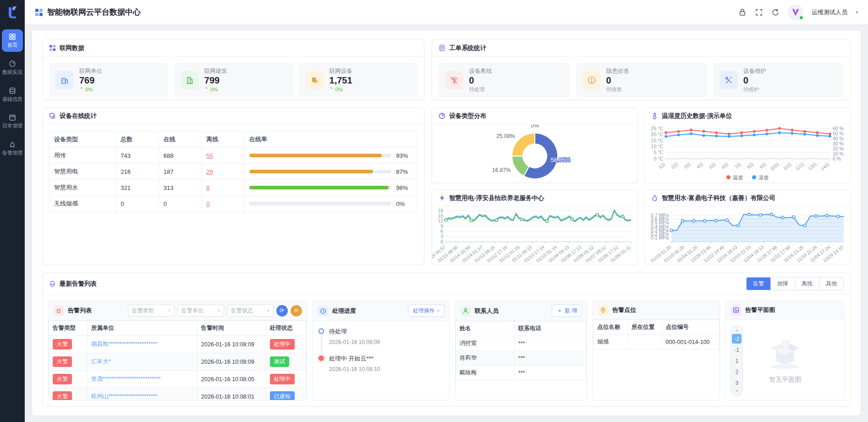 The width and height of the screenshot is (868, 422). What do you see at coordinates (618, 90) in the screenshot?
I see `stat-sub: 待排查` at bounding box center [618, 90].